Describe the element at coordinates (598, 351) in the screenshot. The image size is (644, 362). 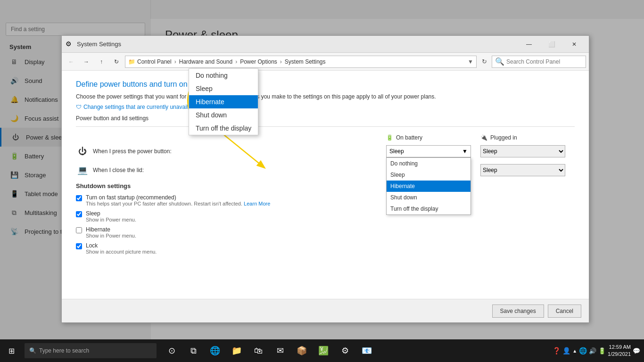
I see `taskbar-right: ❓ 👤 ▲ 🌐 🔊 🔋 12:59 AM 1/29/2021 💬` at that location.